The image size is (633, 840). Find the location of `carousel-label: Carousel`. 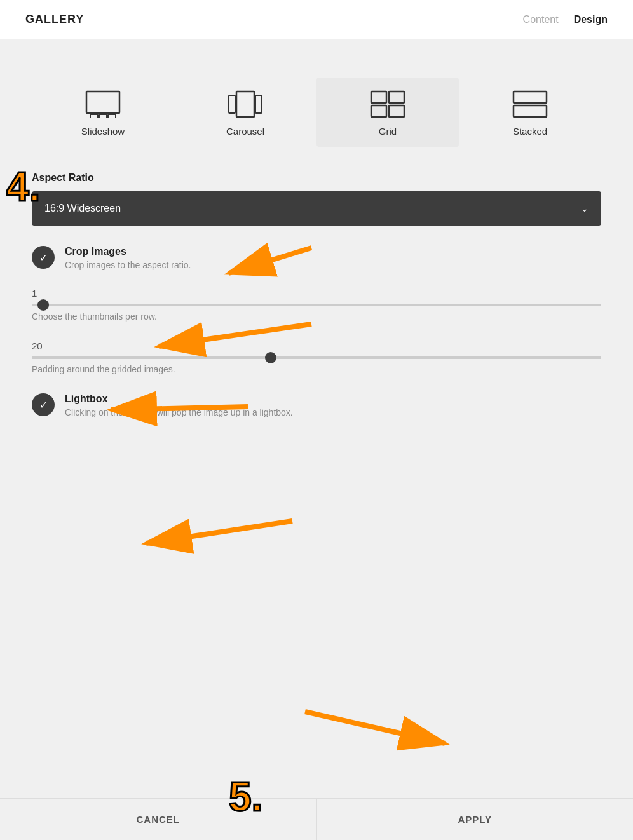

carousel-label: Carousel is located at coordinates (245, 131).